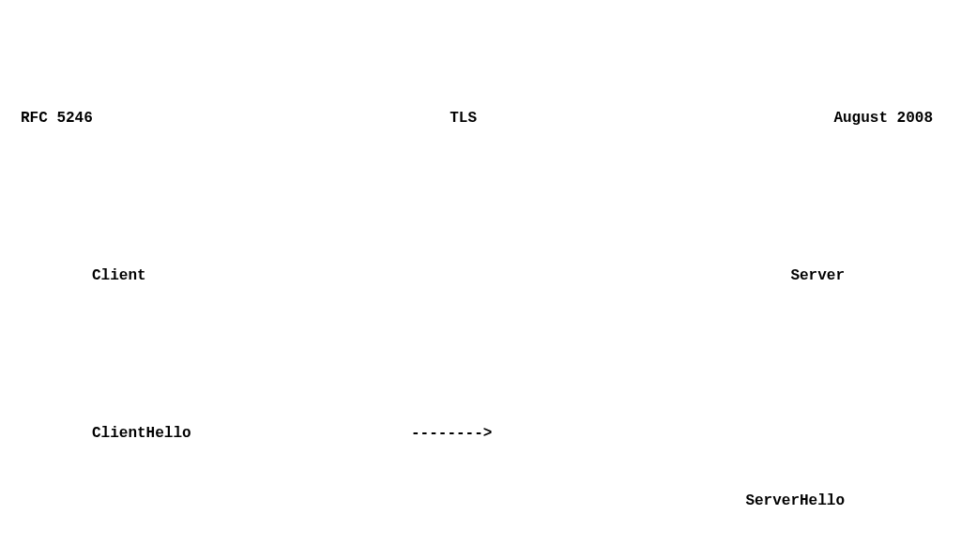 The height and width of the screenshot is (560, 961). What do you see at coordinates (516, 433) in the screenshot?
I see `diagram-row: ClientHello -------->` at bounding box center [516, 433].